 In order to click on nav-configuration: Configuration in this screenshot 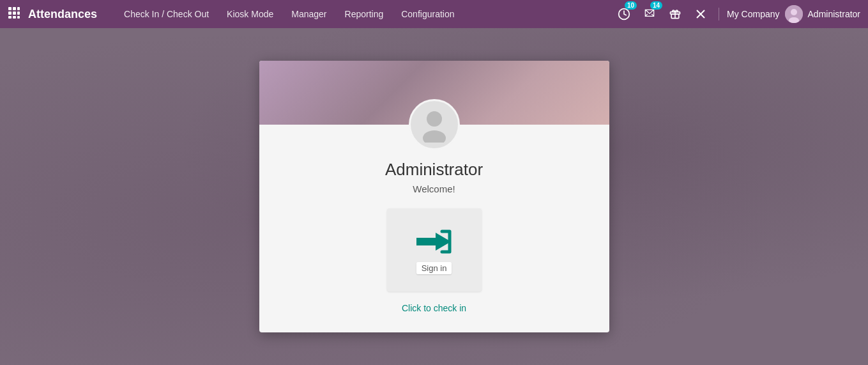, I will do `click(428, 14)`.